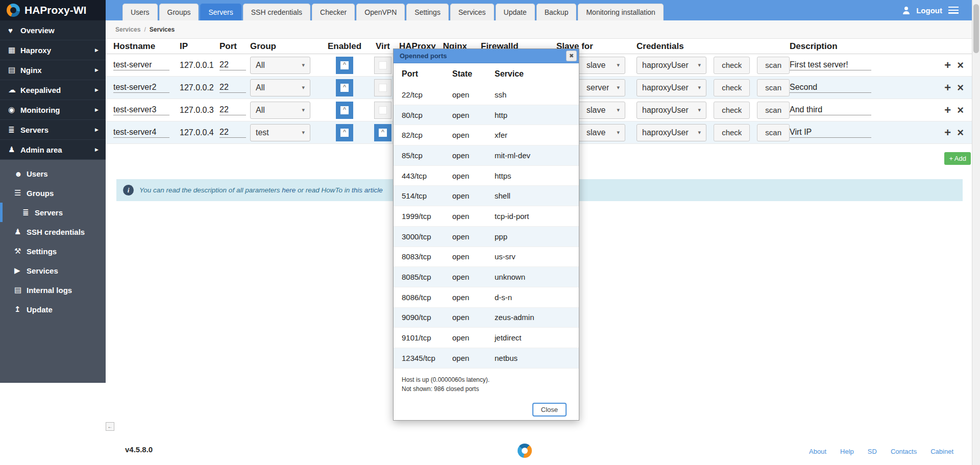 This screenshot has width=980, height=465. Describe the element at coordinates (53, 10) in the screenshot. I see `app-logo: HAProxy-WI` at that location.